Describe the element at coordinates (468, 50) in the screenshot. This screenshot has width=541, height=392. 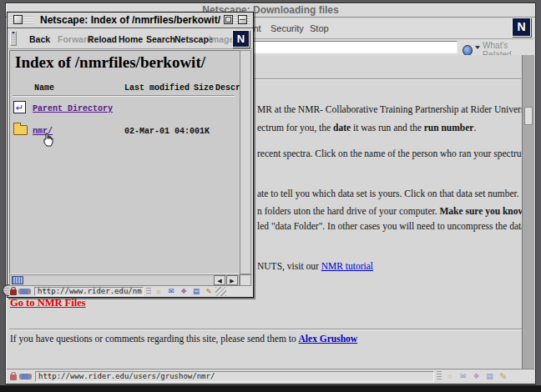
I see `globe-icon` at that location.